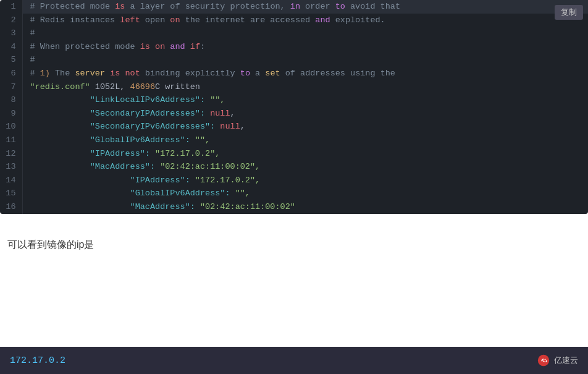 This screenshot has width=588, height=374. I want to click on brand-icon, so click(544, 360).